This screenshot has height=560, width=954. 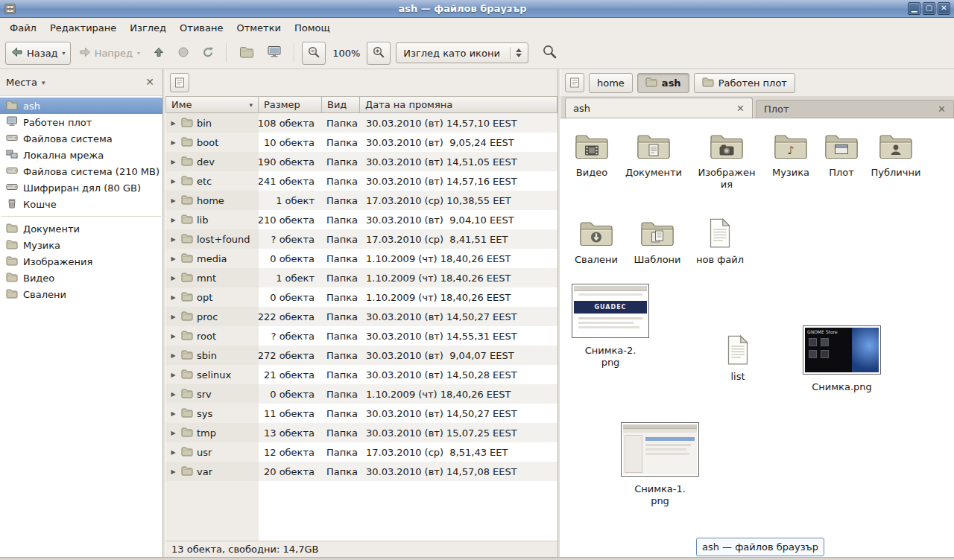 What do you see at coordinates (183, 54) in the screenshot?
I see `stop-button` at bounding box center [183, 54].